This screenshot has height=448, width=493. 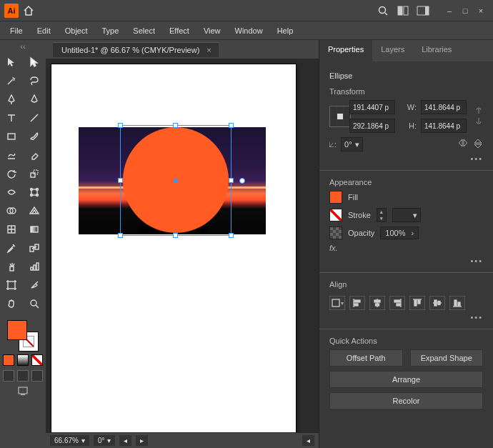 What do you see at coordinates (17, 330) in the screenshot?
I see `fill-swatch` at bounding box center [17, 330].